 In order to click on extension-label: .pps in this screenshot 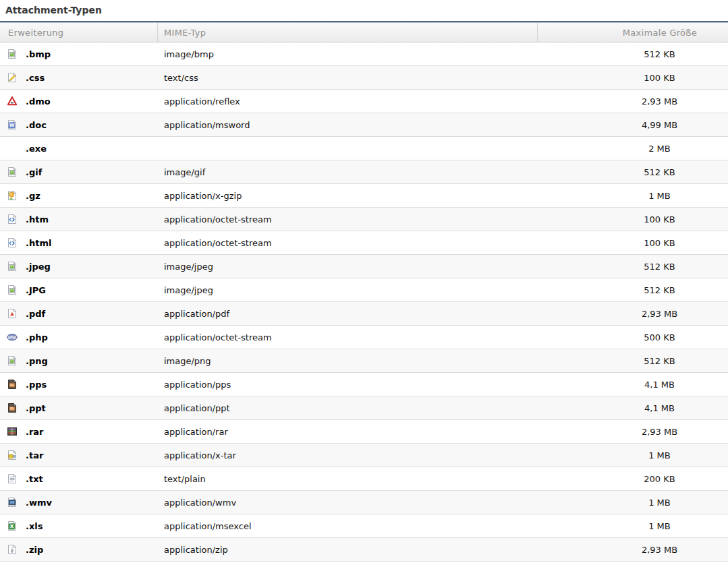, I will do `click(36, 384)`.